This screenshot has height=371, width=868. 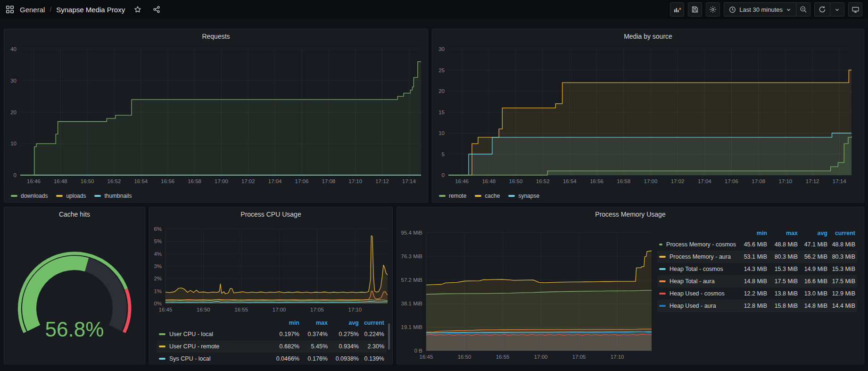 I want to click on process-cpu-chart: 0%1%2%3%4%5%6%16:4516:5016:5517:0017:051…, so click(x=271, y=270).